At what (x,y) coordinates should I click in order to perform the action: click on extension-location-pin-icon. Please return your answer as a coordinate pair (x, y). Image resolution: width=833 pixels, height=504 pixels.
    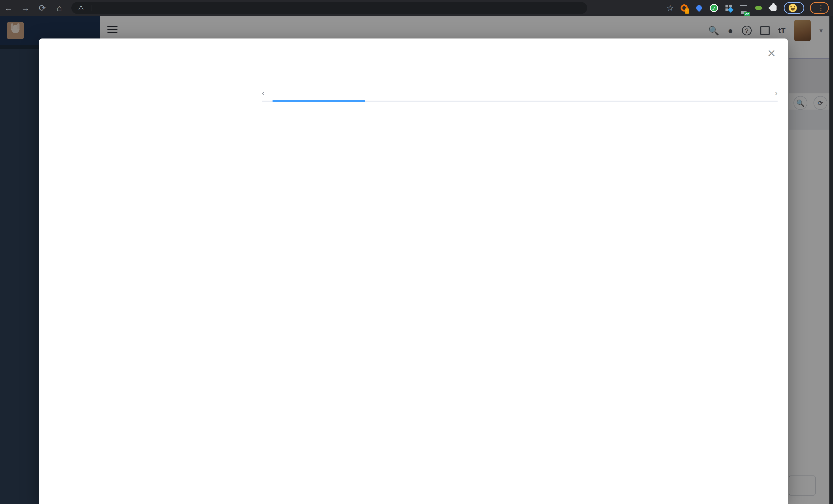
    Looking at the image, I should click on (699, 8).